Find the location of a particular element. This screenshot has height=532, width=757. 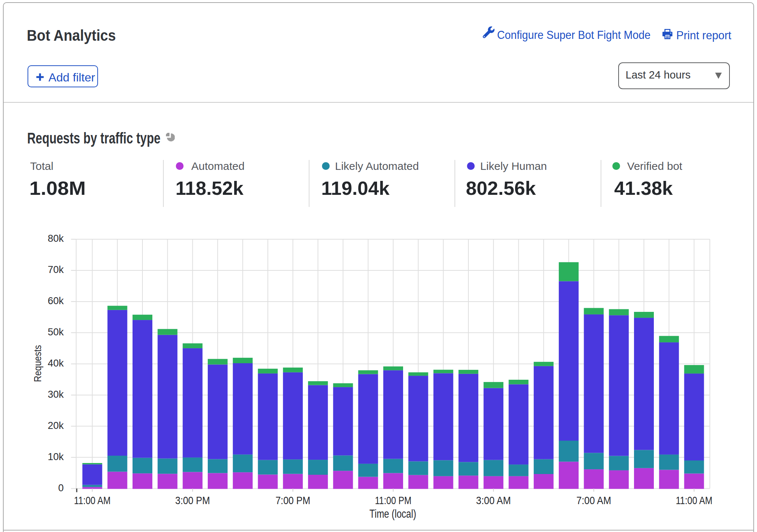

svg-text: 80k is located at coordinates (56, 238).